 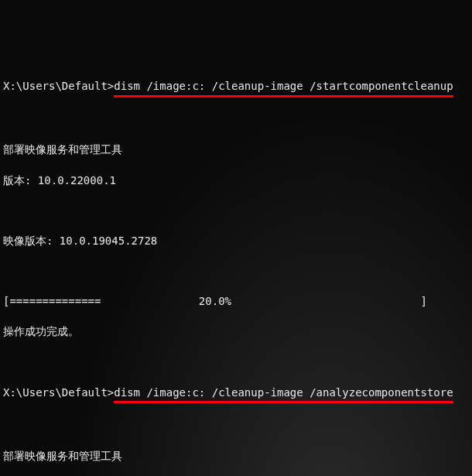 I want to click on tool-title-1: 部署映像服务和管理工具, so click(x=236, y=150).